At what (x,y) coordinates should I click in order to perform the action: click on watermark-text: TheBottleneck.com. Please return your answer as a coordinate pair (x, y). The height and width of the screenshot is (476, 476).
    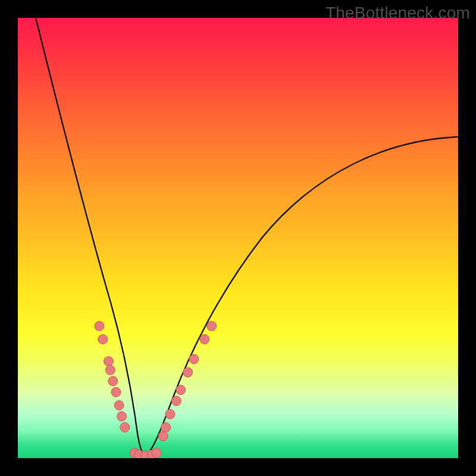
    Looking at the image, I should click on (397, 13).